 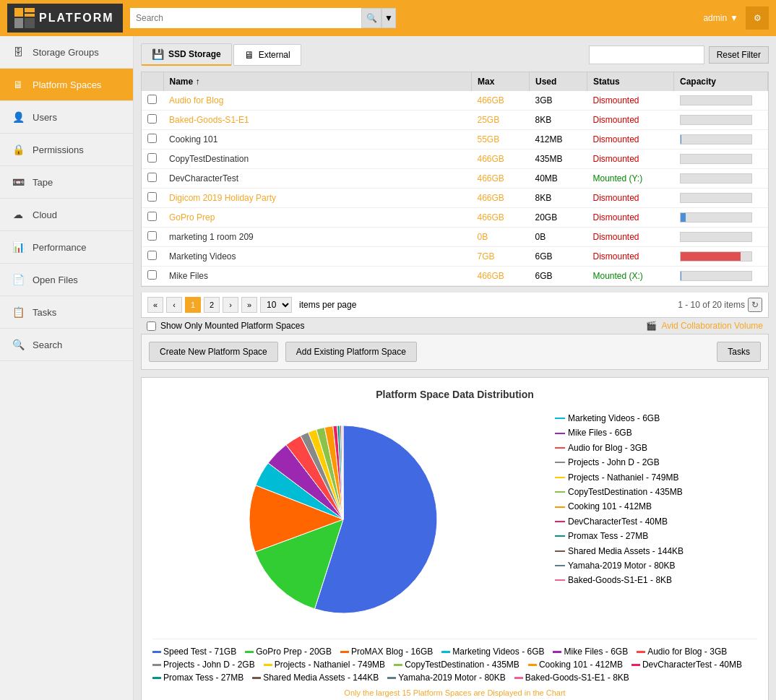 What do you see at coordinates (656, 500) in the screenshot?
I see `chart-labels-container: Marketing Videos - 6GBMike Files - 6GBAu…` at bounding box center [656, 500].